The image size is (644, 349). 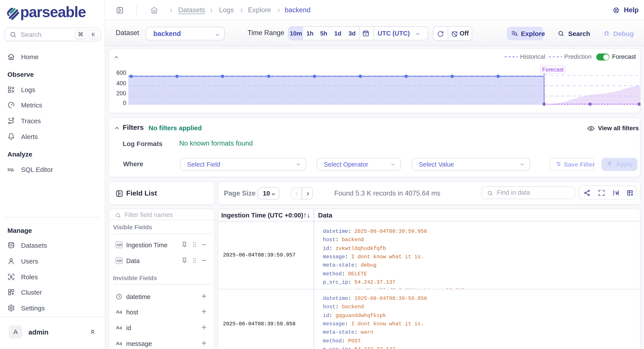 What do you see at coordinates (121, 93) in the screenshot?
I see `svg-text: 200` at bounding box center [121, 93].